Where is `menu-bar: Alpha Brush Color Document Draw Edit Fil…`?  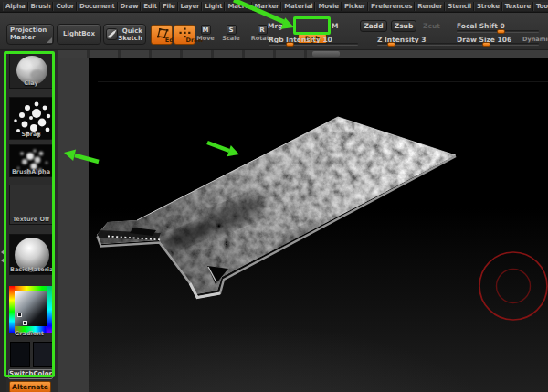
menu-bar: Alpha Brush Color Document Draw Edit Fil… is located at coordinates (274, 6).